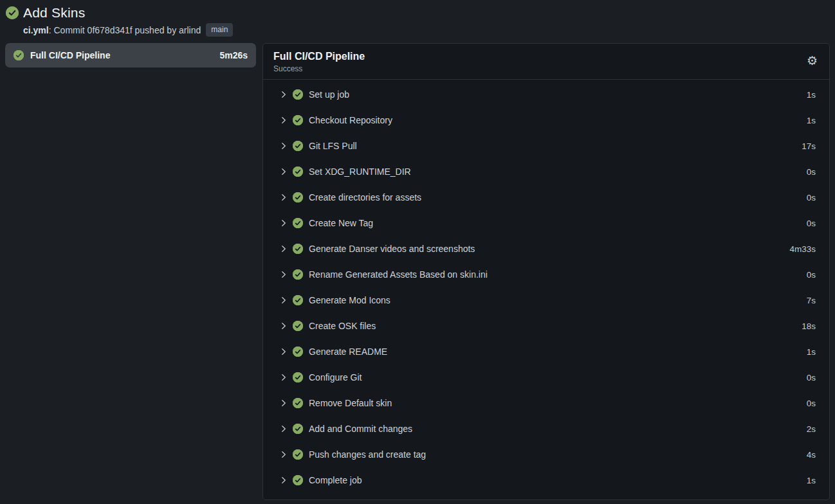  I want to click on gear-icon: ⚙, so click(812, 60).